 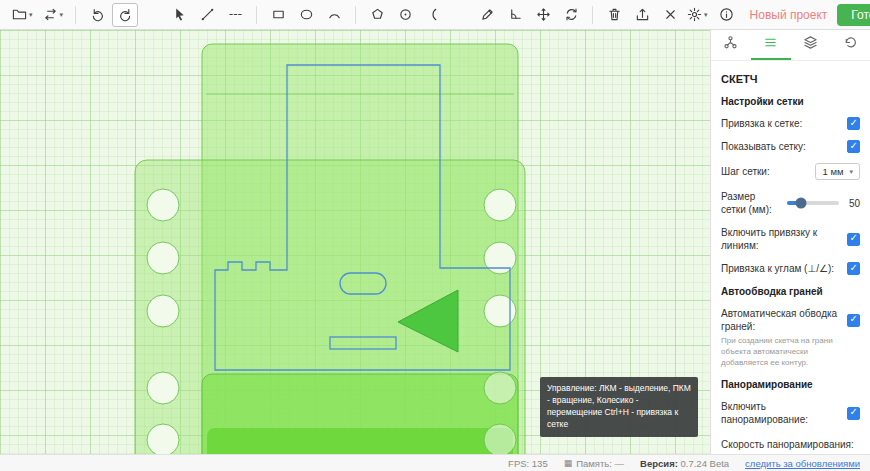 What do you see at coordinates (771, 45) in the screenshot?
I see `tab-properties` at bounding box center [771, 45].